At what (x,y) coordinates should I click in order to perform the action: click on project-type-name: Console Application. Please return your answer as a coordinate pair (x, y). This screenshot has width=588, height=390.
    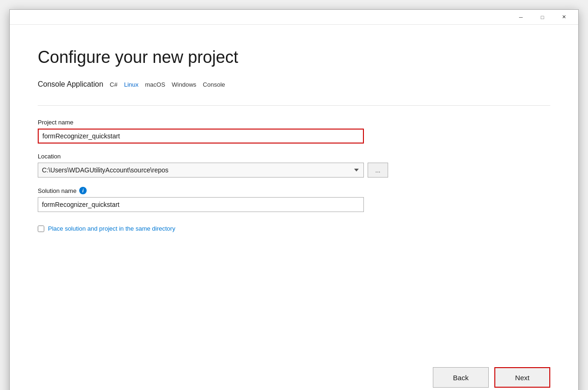
    Looking at the image, I should click on (71, 84).